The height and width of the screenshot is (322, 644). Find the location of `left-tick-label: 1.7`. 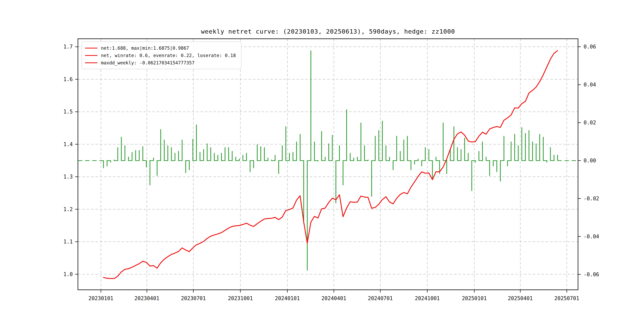

left-tick-label: 1.7 is located at coordinates (68, 47).